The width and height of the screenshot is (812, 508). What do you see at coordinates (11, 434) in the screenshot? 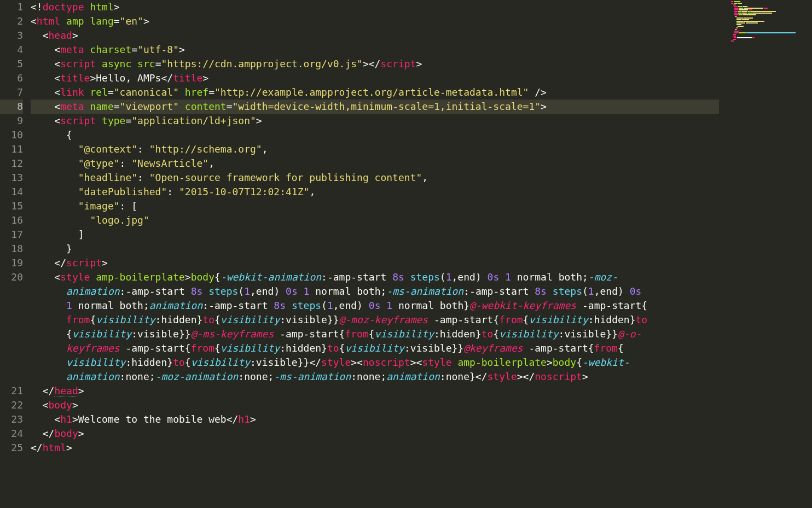
I see `line-number: 24` at bounding box center [11, 434].